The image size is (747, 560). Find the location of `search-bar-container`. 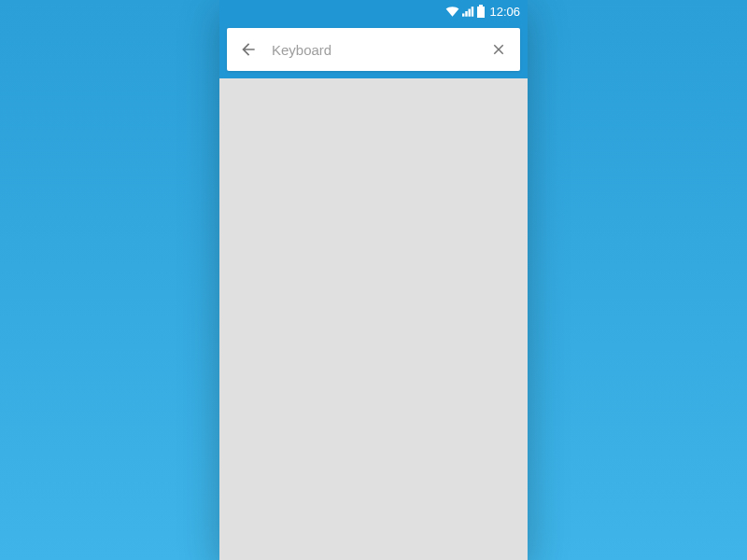

search-bar-container is located at coordinates (374, 50).